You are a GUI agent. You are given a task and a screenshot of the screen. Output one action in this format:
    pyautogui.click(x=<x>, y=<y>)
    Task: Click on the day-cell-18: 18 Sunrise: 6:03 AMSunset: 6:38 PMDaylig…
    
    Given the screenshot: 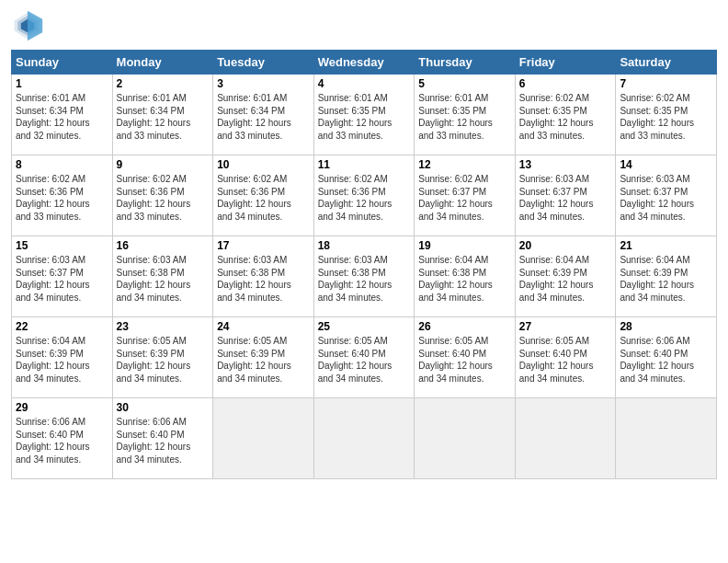 What is the action you would take?
    pyautogui.click(x=364, y=277)
    